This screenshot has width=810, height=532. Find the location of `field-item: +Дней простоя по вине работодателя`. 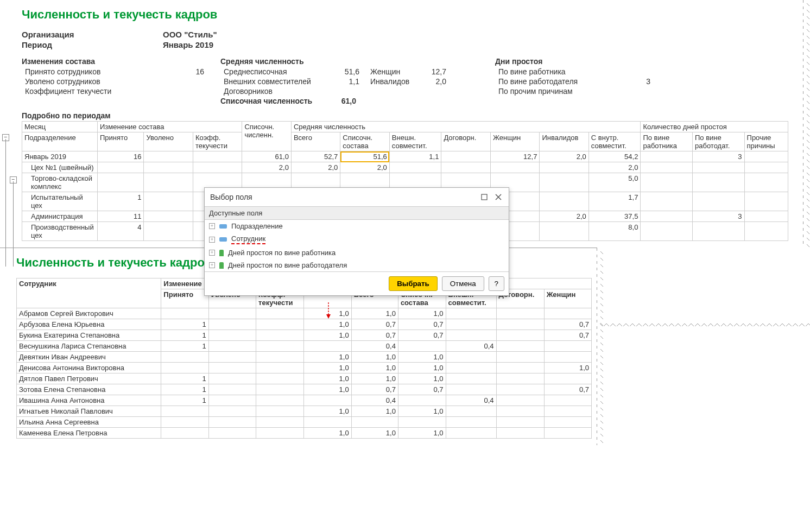

field-item: +Дней простоя по вине работодателя is located at coordinates (357, 265).